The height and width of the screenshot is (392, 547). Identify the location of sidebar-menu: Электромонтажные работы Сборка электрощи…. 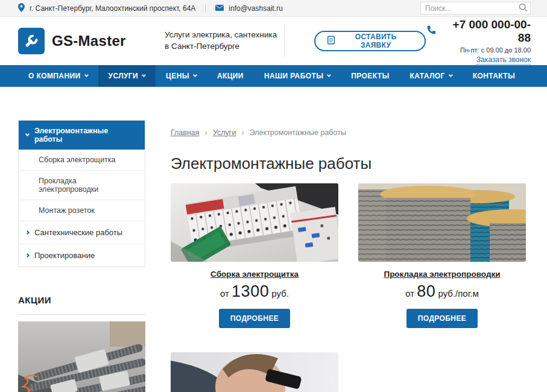
(82, 194).